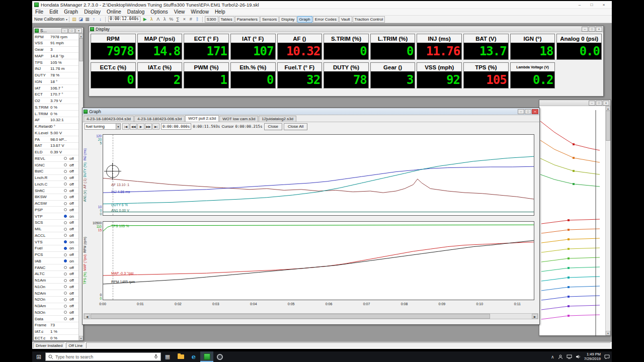 The height and width of the screenshot is (362, 644). Describe the element at coordinates (211, 19) in the screenshot. I see `mode-button-s300: S300` at that location.